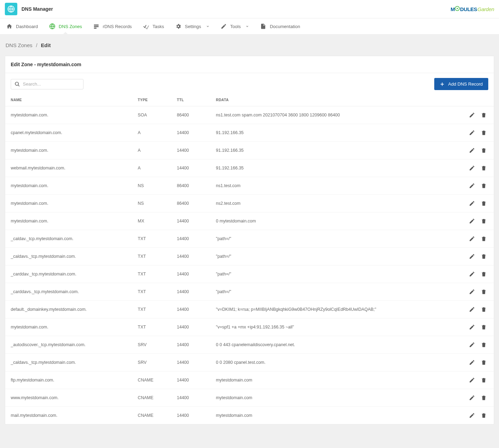 The image size is (499, 448). Describe the element at coordinates (17, 84) in the screenshot. I see `search-icon` at that location.